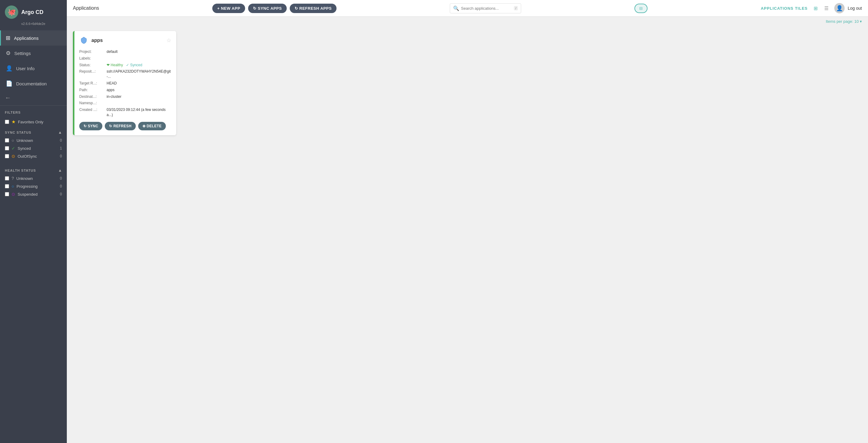 This screenshot has width=868, height=443. Describe the element at coordinates (641, 8) in the screenshot. I see `filter-button: ⊟` at that location.